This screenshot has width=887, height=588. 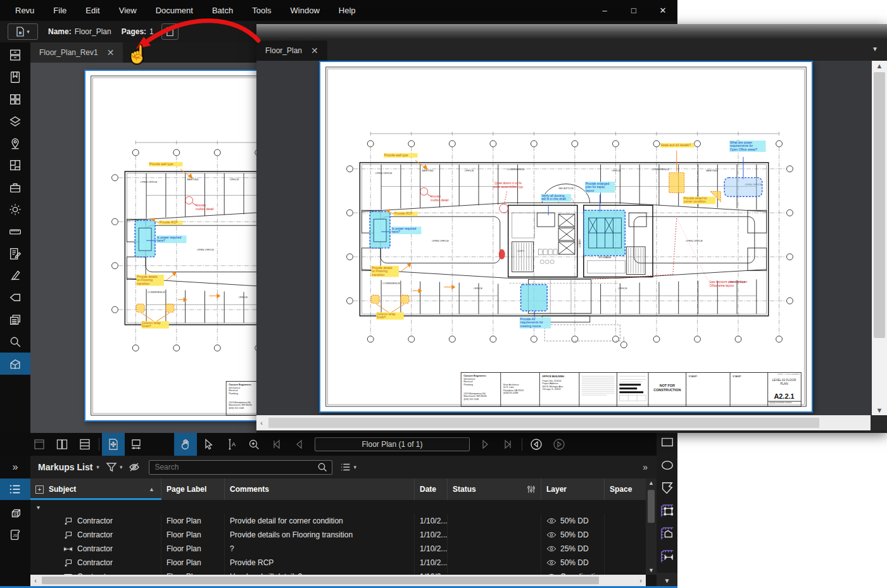 What do you see at coordinates (320, 580) in the screenshot?
I see `hscroll-thumb` at bounding box center [320, 580].